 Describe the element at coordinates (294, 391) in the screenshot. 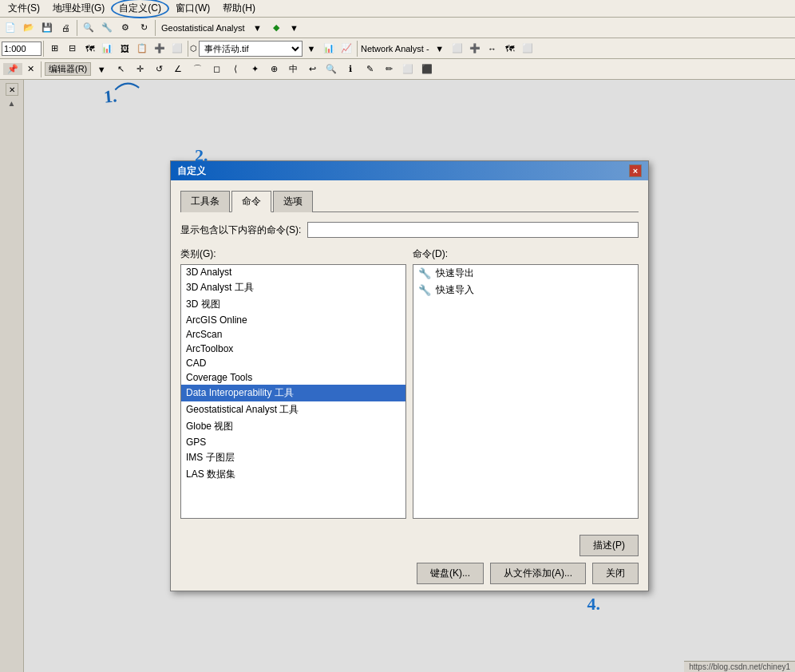

I see `category-list: 3D Analyst 3D Analyst 工具 3D 视图 ArcGIS On…` at that location.